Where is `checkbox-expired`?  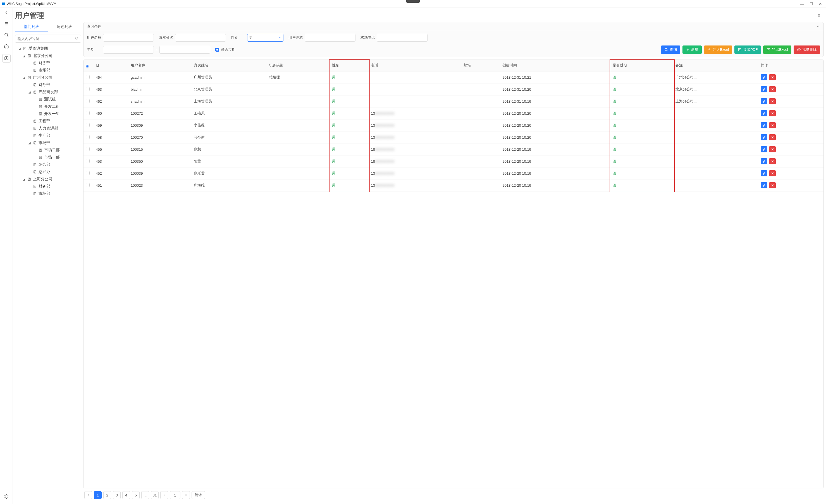
checkbox-expired is located at coordinates (217, 50).